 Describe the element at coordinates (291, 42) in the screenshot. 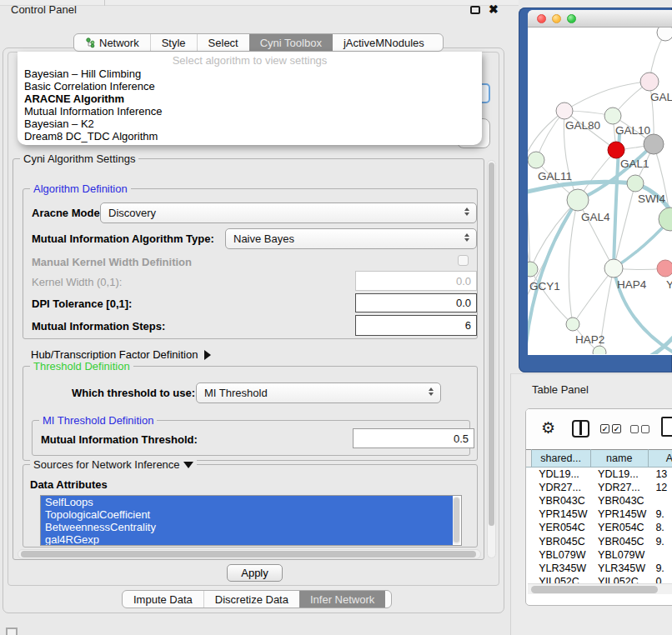

I see `tab-cyni-toolbox: Cyni Toolbox` at that location.